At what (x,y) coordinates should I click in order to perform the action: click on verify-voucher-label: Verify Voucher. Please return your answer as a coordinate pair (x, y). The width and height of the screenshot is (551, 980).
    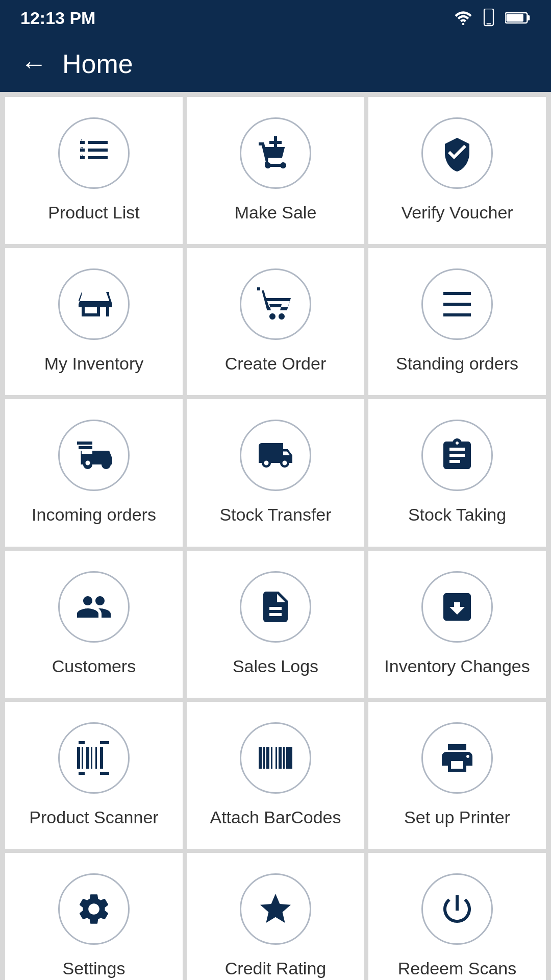
    Looking at the image, I should click on (457, 212).